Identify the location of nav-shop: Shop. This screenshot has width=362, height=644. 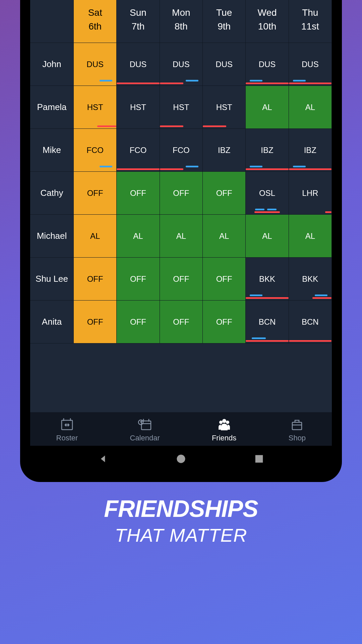
(297, 430).